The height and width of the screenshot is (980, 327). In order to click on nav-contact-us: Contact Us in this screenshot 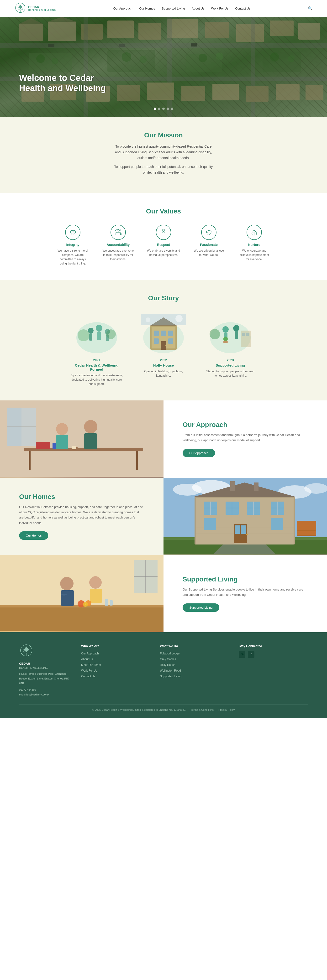, I will do `click(243, 8)`.